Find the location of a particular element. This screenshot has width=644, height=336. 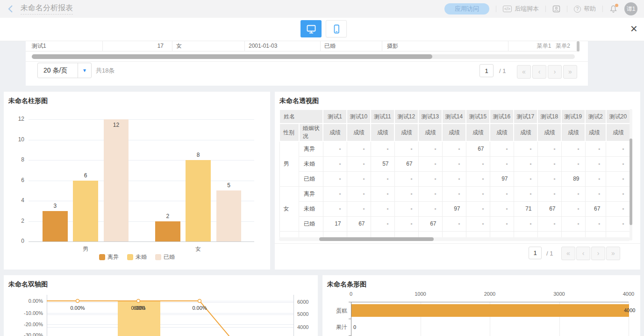

pivot-column-header: 测试18 is located at coordinates (550, 117).